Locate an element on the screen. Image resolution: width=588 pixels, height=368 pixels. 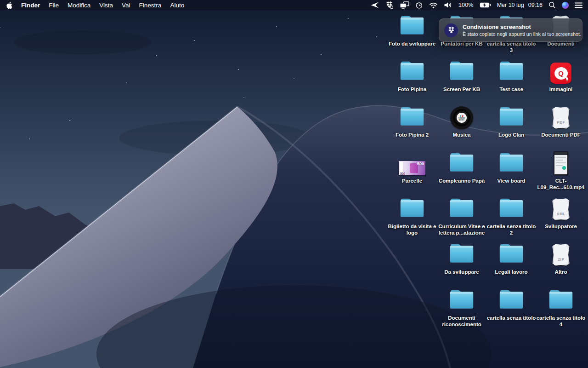
desktop-icon-label: Documenti riconoscimento is located at coordinates (462, 321).